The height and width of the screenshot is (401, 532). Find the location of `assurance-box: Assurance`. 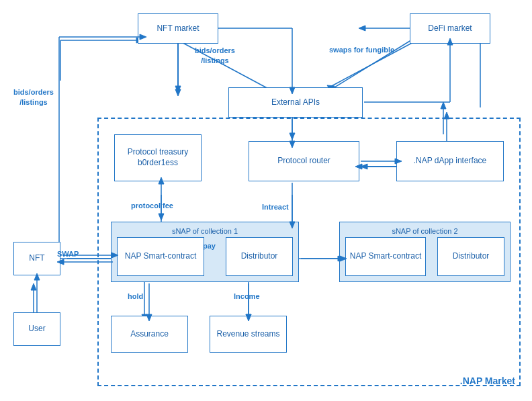

assurance-box: Assurance is located at coordinates (149, 335).